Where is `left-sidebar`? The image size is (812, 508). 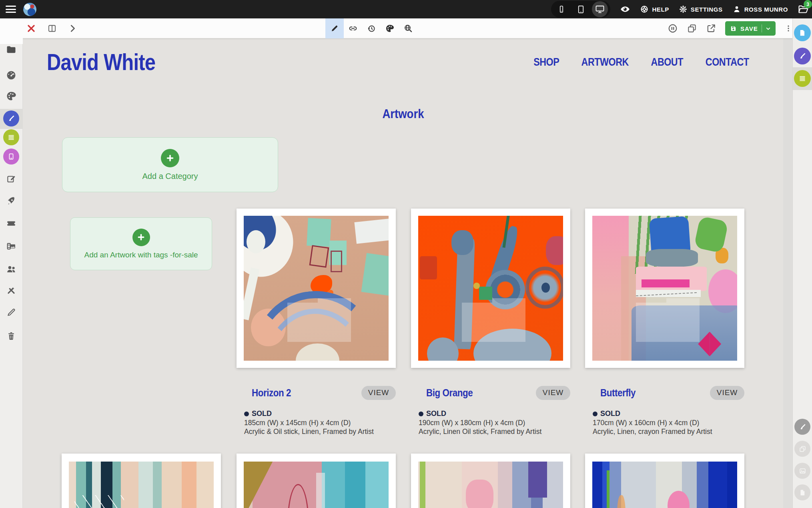 left-sidebar is located at coordinates (11, 263).